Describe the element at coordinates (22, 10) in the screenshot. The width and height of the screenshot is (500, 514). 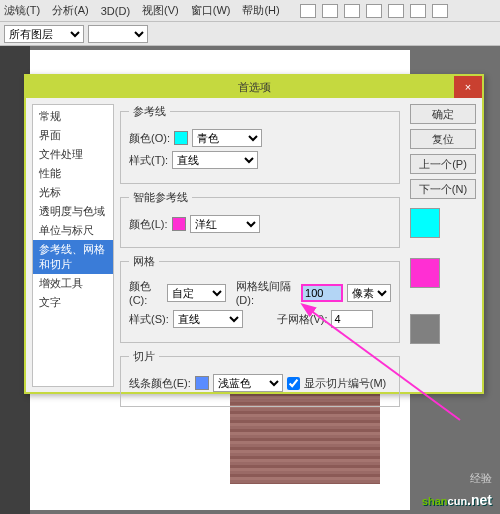
I see `menu-filter: 滤镜(T)` at that location.